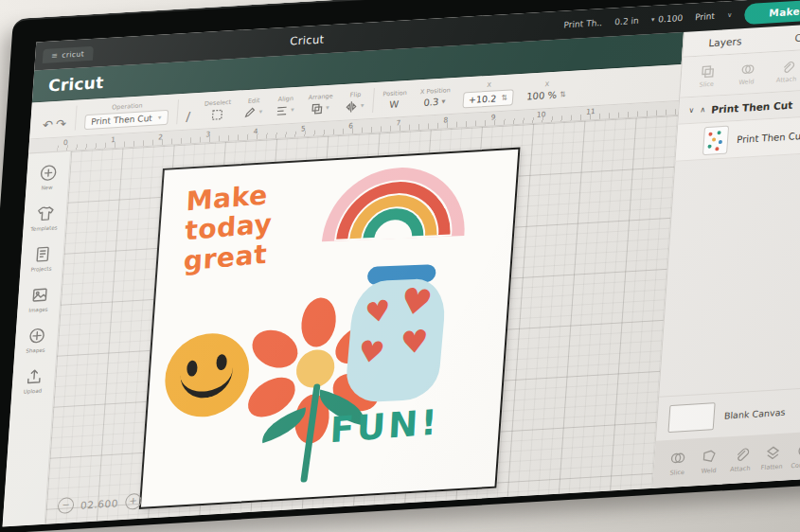 This screenshot has height=532, width=800. I want to click on dashed-square-icon, so click(217, 115).